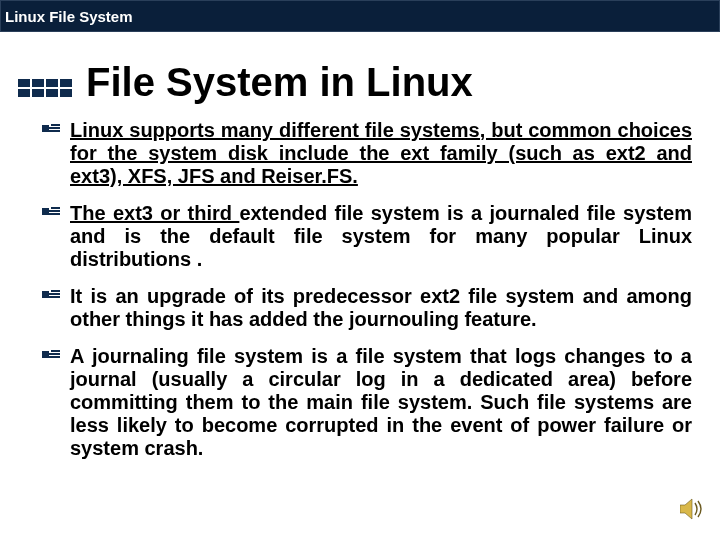  Describe the element at coordinates (381, 308) in the screenshot. I see `para-3: It is an upgrade of its predecessor ext2…` at that location.